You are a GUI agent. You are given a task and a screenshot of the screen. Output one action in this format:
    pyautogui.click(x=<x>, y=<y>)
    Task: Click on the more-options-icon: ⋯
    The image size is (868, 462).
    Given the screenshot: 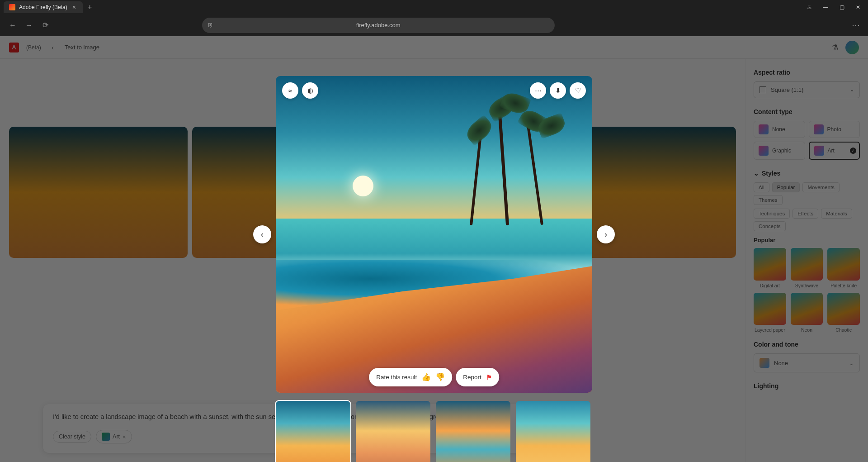 What is the action you would take?
    pyautogui.click(x=538, y=90)
    